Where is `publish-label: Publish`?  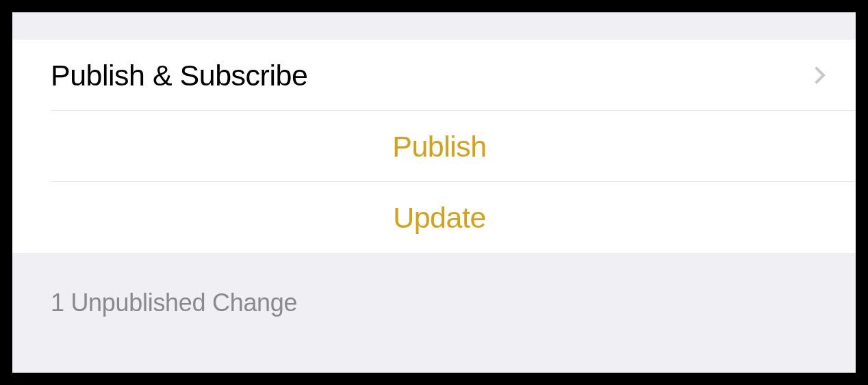 publish-label: Publish is located at coordinates (439, 146).